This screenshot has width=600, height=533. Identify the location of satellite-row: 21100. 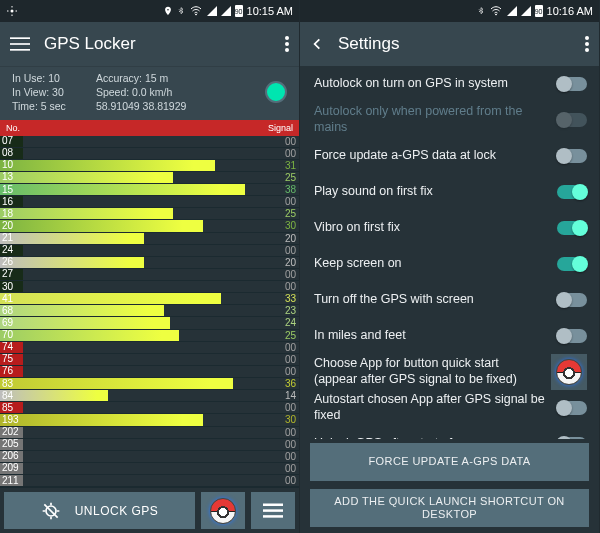
(150, 481).